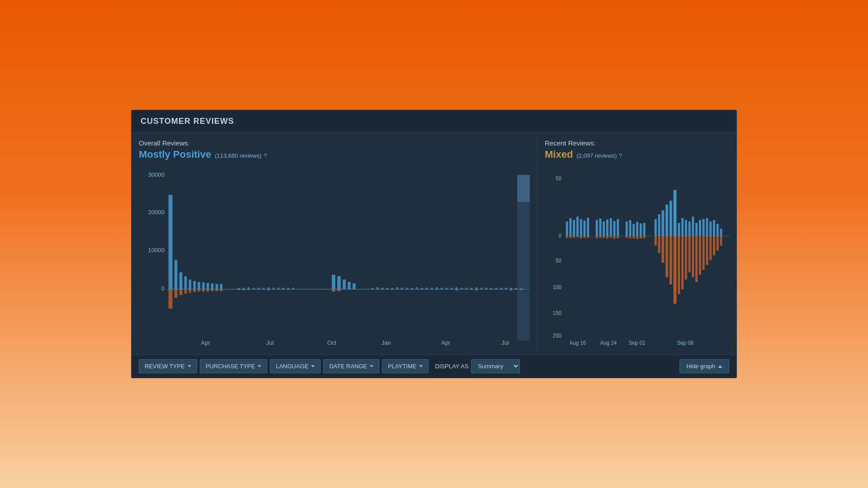  What do you see at coordinates (372, 366) in the screenshot?
I see `date-range-arrow-icon` at bounding box center [372, 366].